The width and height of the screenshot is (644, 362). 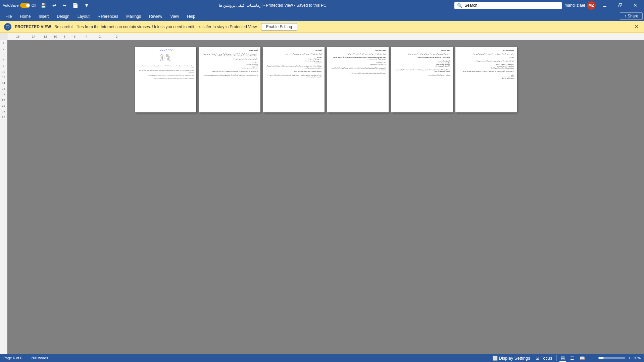 I want to click on page-2-body: آزمایش نینهیدرین نینهیدرین یک معرف شیمیا…, so click(x=230, y=63).